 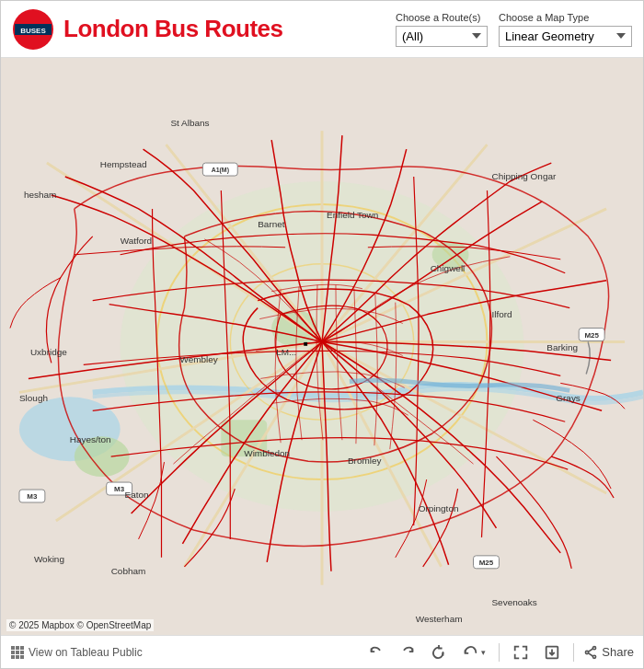 What do you see at coordinates (376, 652) in the screenshot?
I see `undo-icon` at bounding box center [376, 652].